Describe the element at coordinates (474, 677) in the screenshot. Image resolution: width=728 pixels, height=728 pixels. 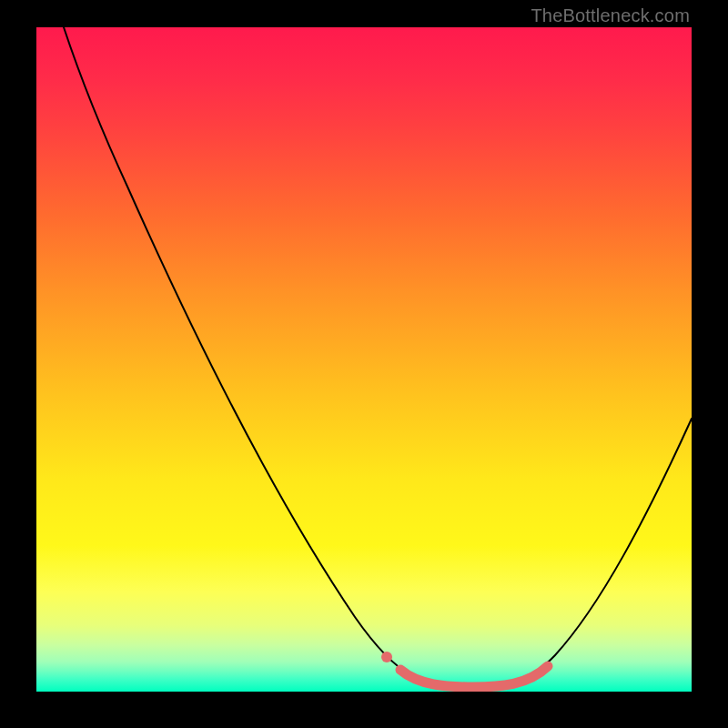
I see `optimal-range-highlight` at that location.